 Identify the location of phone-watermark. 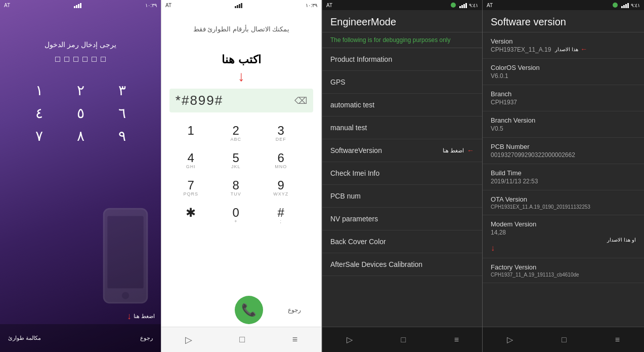
(123, 256).